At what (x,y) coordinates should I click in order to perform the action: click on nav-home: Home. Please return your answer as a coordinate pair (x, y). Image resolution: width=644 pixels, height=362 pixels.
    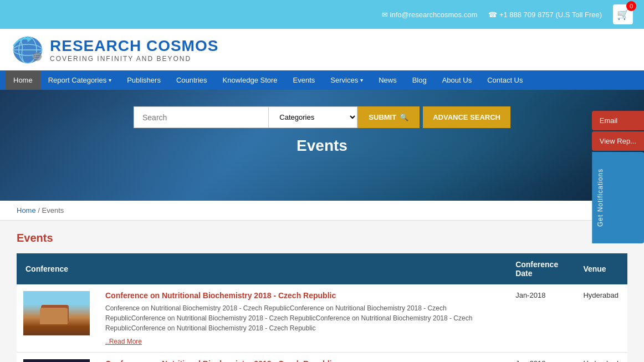
    Looking at the image, I should click on (23, 80).